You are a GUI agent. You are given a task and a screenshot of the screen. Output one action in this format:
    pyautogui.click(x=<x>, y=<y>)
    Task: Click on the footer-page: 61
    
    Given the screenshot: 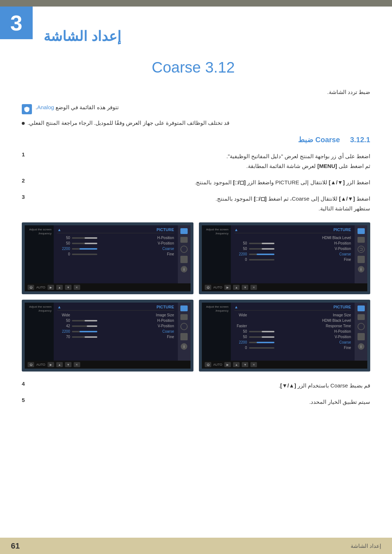 What is the action you would take?
    pyautogui.click(x=15, y=546)
    